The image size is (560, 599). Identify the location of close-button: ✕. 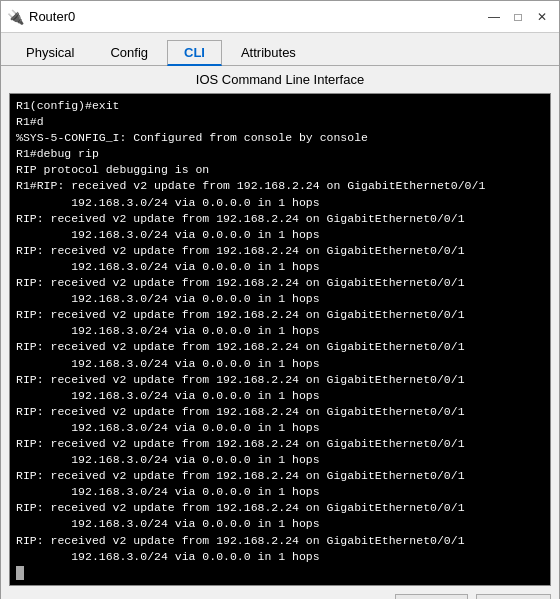
(542, 17).